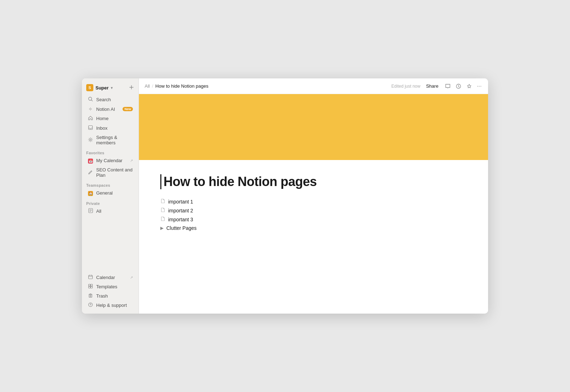 Image resolution: width=570 pixels, height=392 pixels. Describe the element at coordinates (110, 128) in the screenshot. I see `sidebar-item-inbox: Inbox` at that location.